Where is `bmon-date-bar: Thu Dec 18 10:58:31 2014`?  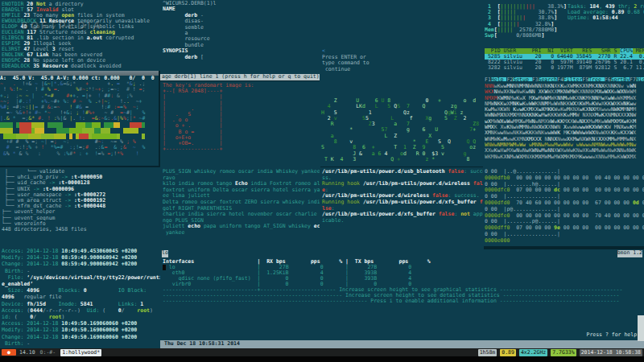
bmon-date-bar: Thu Dec 18 10:58:31 2014 is located at coordinates (402, 344).